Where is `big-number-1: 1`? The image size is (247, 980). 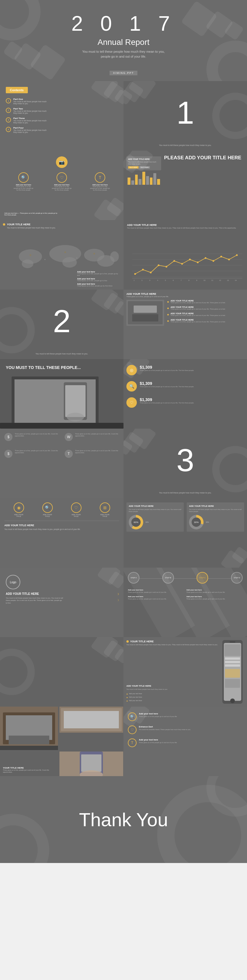 big-number-1: 1 is located at coordinates (185, 113).